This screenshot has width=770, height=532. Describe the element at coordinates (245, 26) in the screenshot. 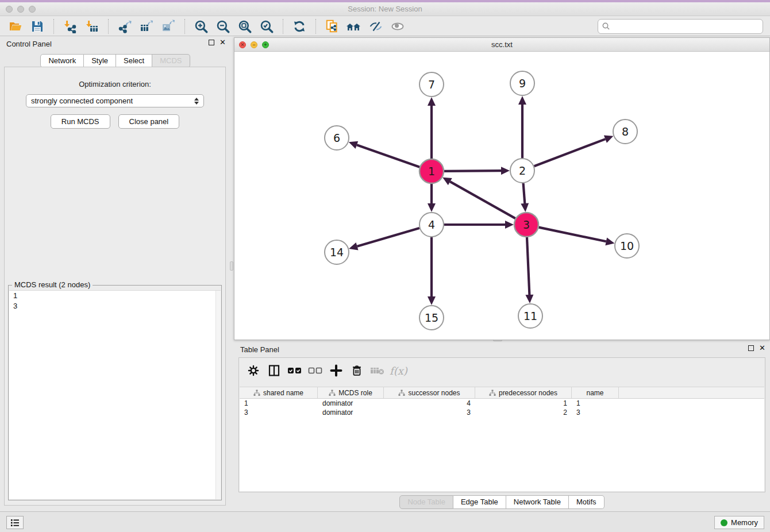

I see `zoom-fit-icon` at that location.